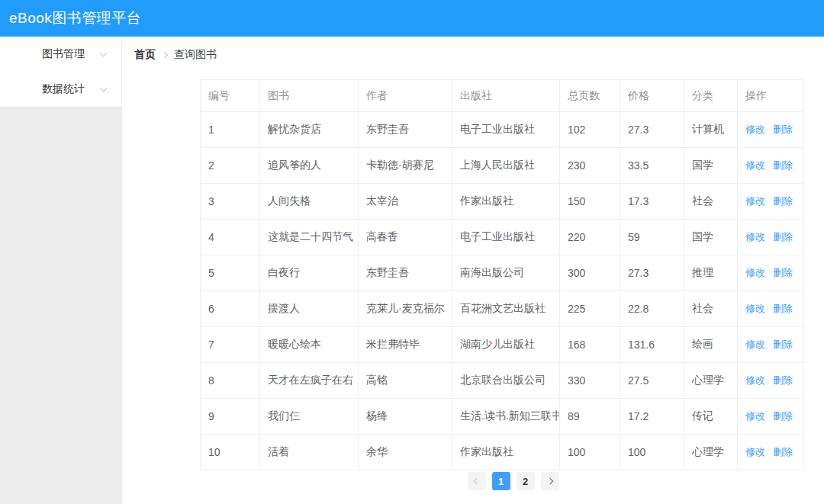 This screenshot has width=824, height=504. I want to click on cell-category: 绘画, so click(711, 345).